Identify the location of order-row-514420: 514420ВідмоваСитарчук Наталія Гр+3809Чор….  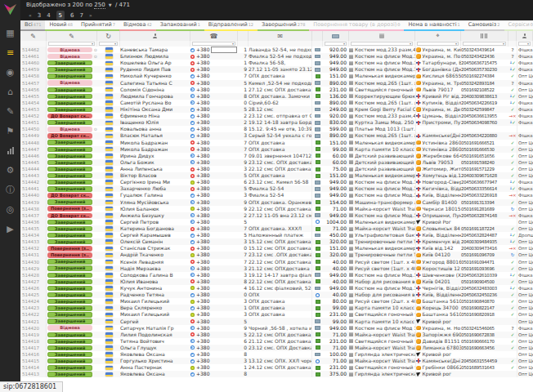
(276, 328).